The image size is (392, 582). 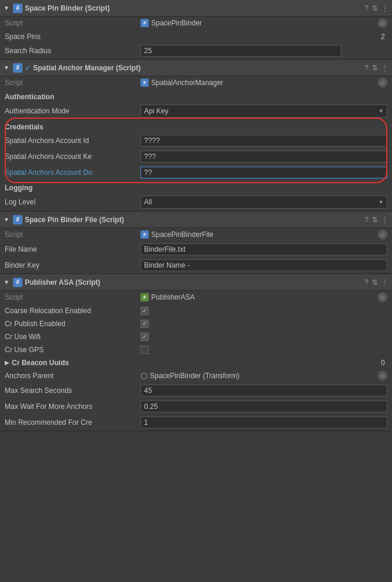 I want to click on min-recommended-label: Min Recommended For Cre, so click(x=73, y=422).